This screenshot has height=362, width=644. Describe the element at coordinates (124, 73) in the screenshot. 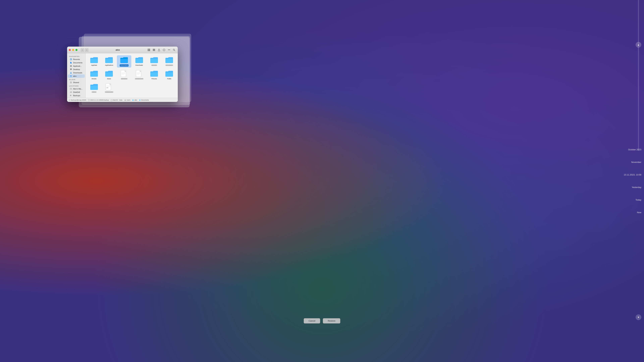

I see `doc1-icon` at that location.